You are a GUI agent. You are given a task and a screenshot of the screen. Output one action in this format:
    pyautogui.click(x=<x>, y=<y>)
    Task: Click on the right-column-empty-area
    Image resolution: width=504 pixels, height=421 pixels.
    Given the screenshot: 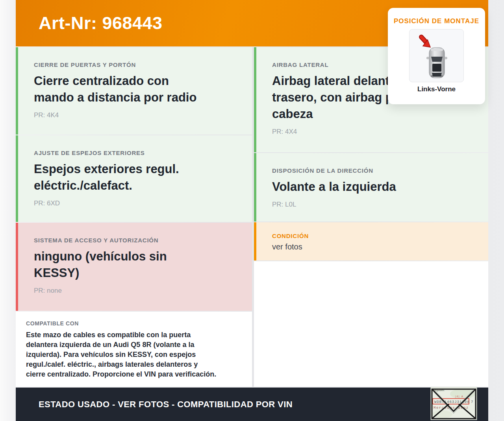 What is the action you would take?
    pyautogui.click(x=371, y=324)
    